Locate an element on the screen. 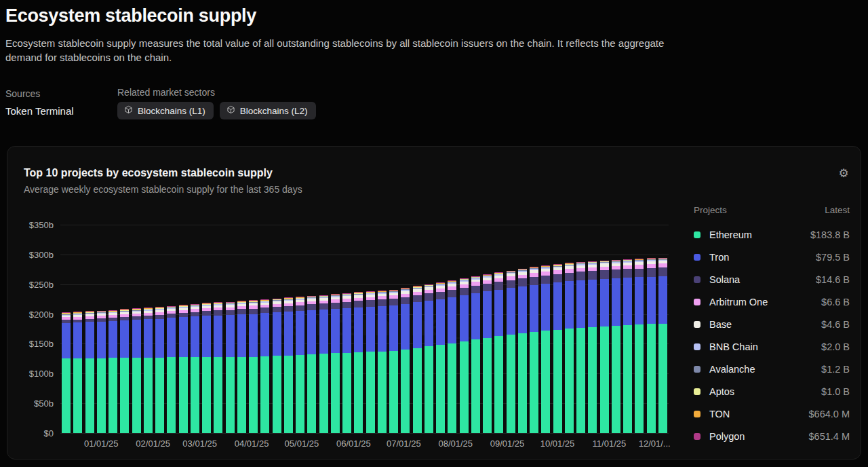 The width and height of the screenshot is (868, 467). legend-row-polygon: Polygon$651.4 M is located at coordinates (771, 436).